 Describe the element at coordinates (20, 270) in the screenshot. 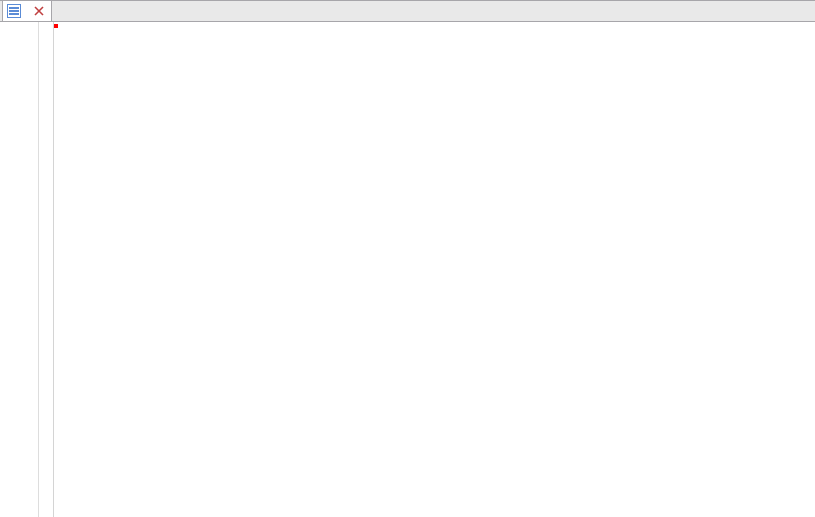

I see `line-number-gutter` at that location.